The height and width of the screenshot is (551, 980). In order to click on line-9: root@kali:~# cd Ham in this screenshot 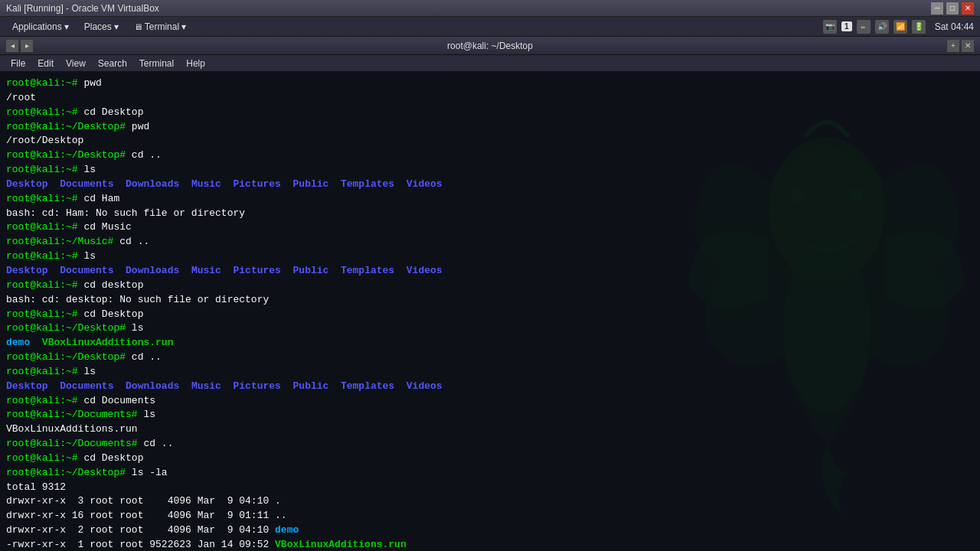, I will do `click(490, 199)`.